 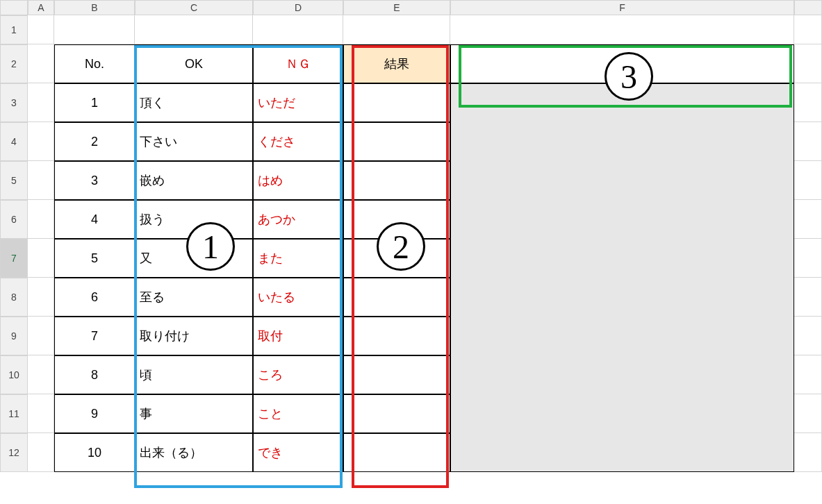 What do you see at coordinates (14, 219) in the screenshot?
I see `row-header-6: 6` at bounding box center [14, 219].